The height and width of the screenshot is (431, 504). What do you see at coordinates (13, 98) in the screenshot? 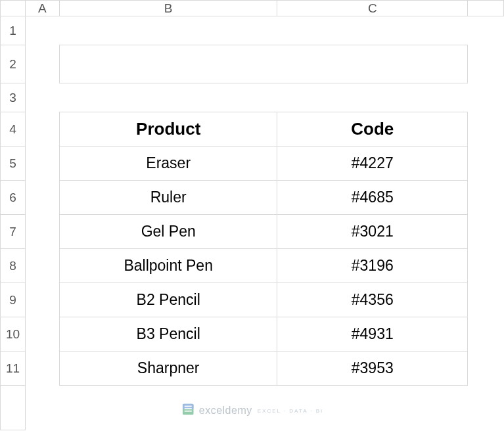
I see `row-header-3: 3` at bounding box center [13, 98].